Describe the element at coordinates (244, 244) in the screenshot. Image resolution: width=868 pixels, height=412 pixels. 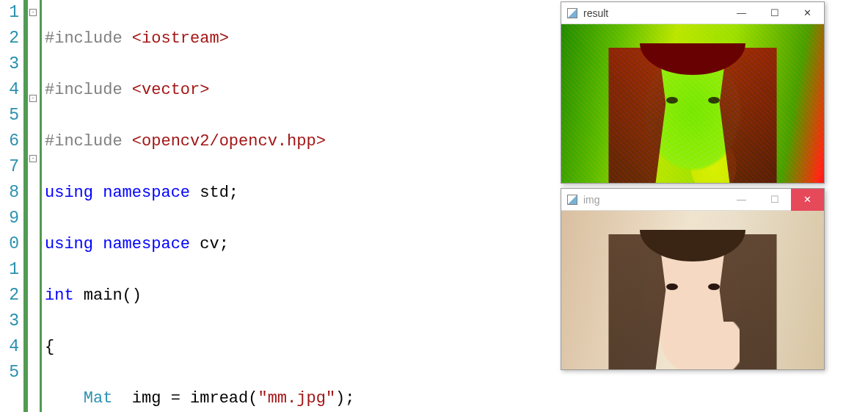
I see `code-line: using namespace cv;` at that location.